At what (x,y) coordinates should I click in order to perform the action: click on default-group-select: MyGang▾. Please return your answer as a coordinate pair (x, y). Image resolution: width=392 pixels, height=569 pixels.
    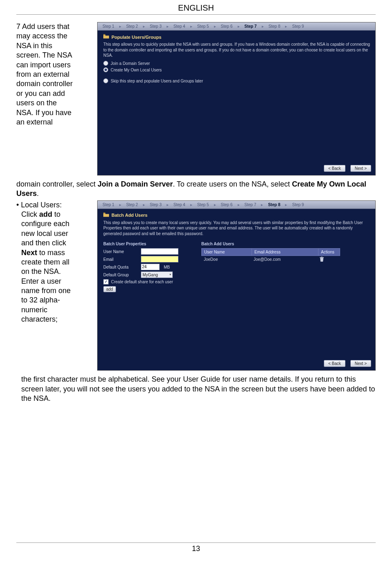
    Looking at the image, I should click on (157, 275).